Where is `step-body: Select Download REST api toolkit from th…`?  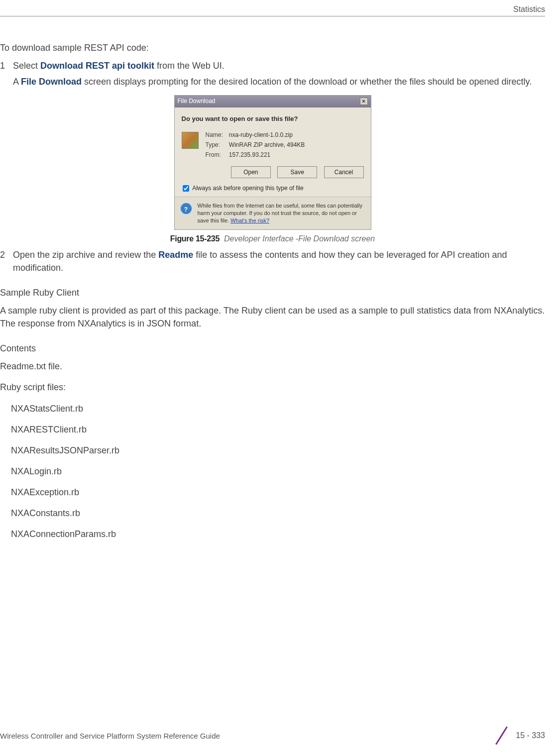 step-body: Select Download REST api toolkit from th… is located at coordinates (279, 74).